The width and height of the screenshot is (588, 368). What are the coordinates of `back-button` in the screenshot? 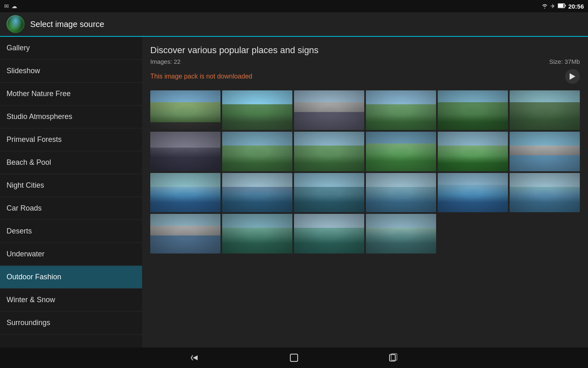 It's located at (194, 358).